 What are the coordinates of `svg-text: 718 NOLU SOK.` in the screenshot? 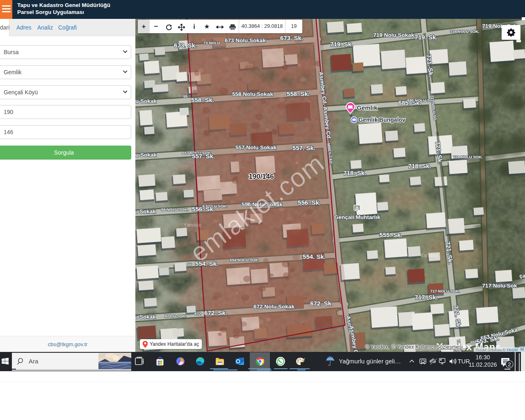 It's located at (468, 157).